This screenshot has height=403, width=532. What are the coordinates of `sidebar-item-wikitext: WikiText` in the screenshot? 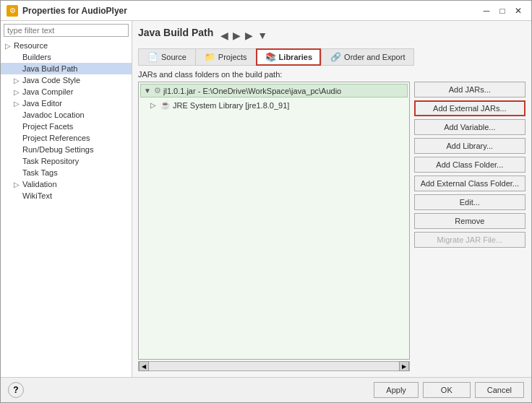 It's located at (66, 196).